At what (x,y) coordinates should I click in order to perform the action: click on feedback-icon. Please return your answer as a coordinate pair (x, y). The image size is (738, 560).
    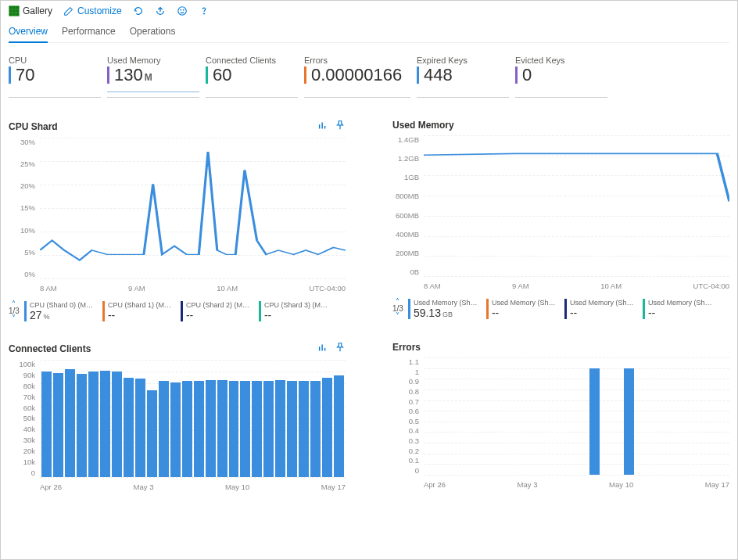
    Looking at the image, I should click on (182, 11).